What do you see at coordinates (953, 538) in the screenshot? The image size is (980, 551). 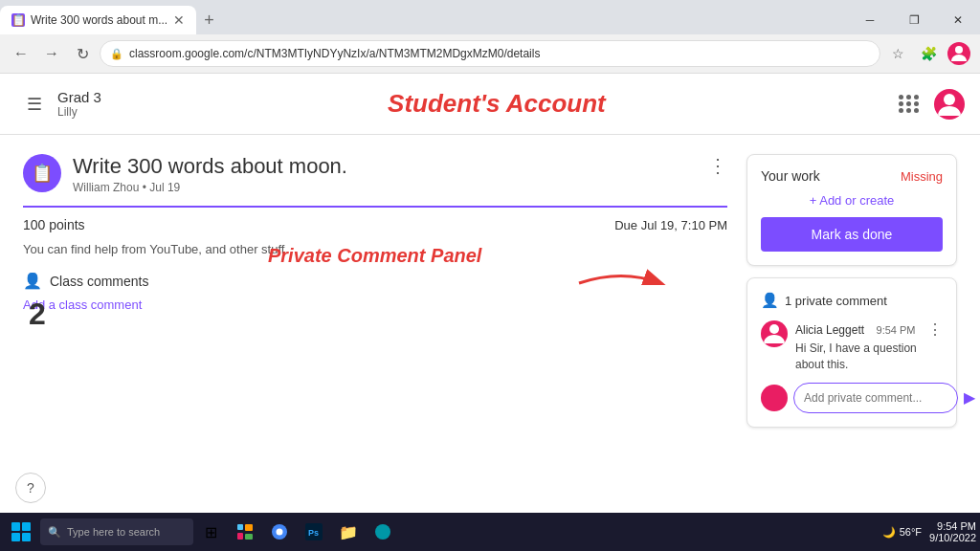 I see `taskbar-date-display: 9/10/2022` at bounding box center [953, 538].